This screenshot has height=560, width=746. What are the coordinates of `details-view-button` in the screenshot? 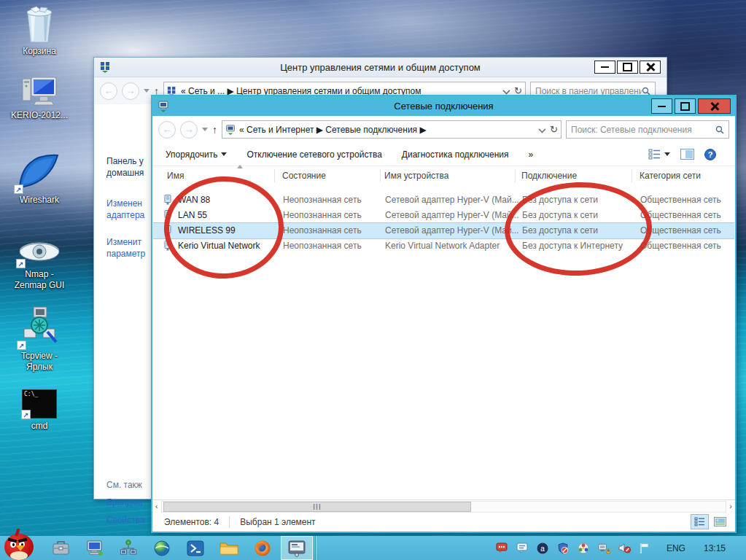 It's located at (700, 522).